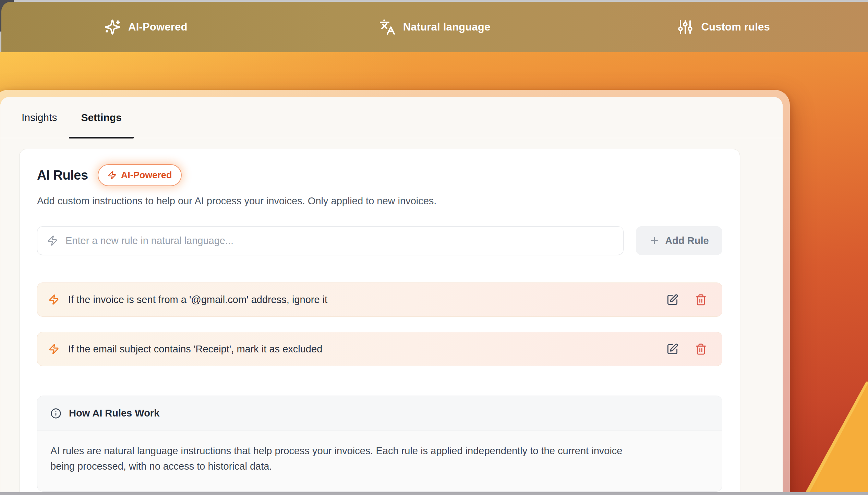  Describe the element at coordinates (435, 27) in the screenshot. I see `banner-item-natural-language: Natural language` at that location.